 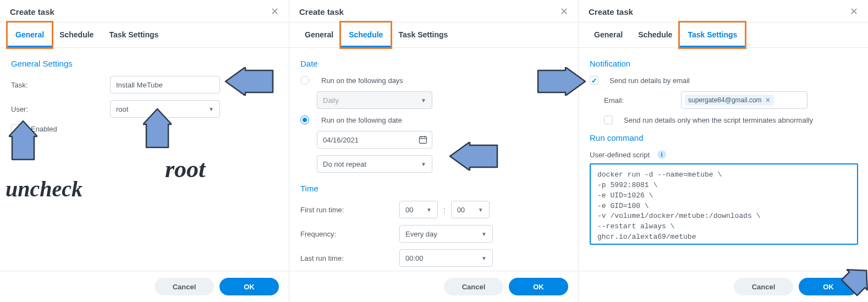 I want to click on section-date: Date, so click(x=435, y=64).